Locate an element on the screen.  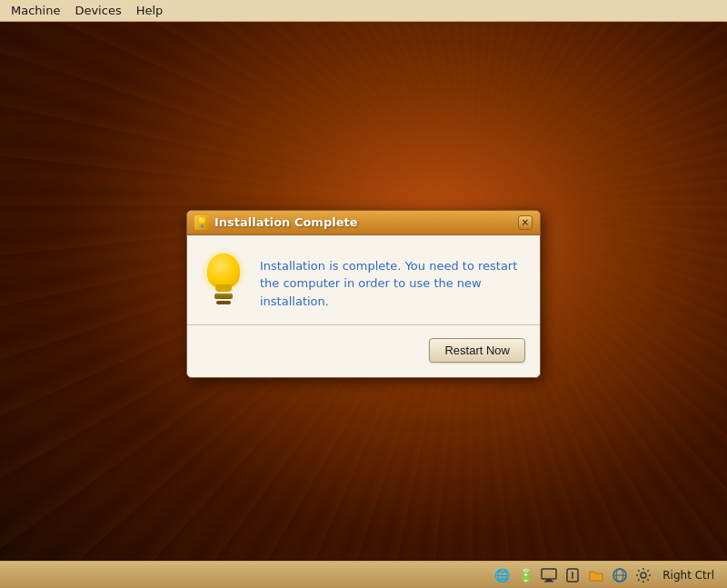
dialog-button-row: Restart Now is located at coordinates (364, 351).